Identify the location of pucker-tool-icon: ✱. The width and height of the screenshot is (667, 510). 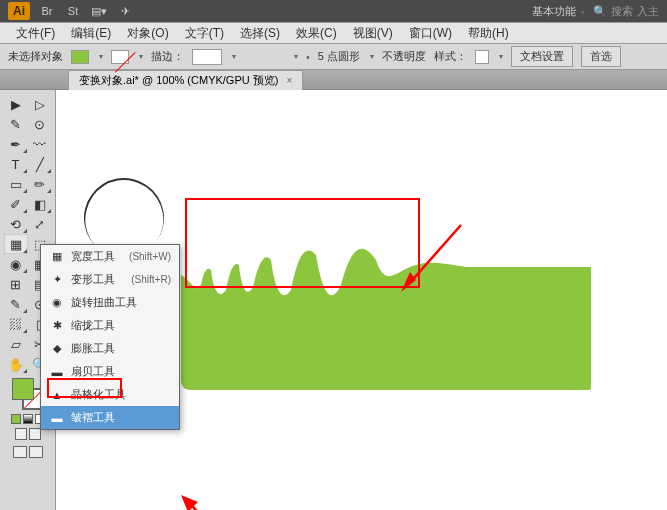
(57, 326).